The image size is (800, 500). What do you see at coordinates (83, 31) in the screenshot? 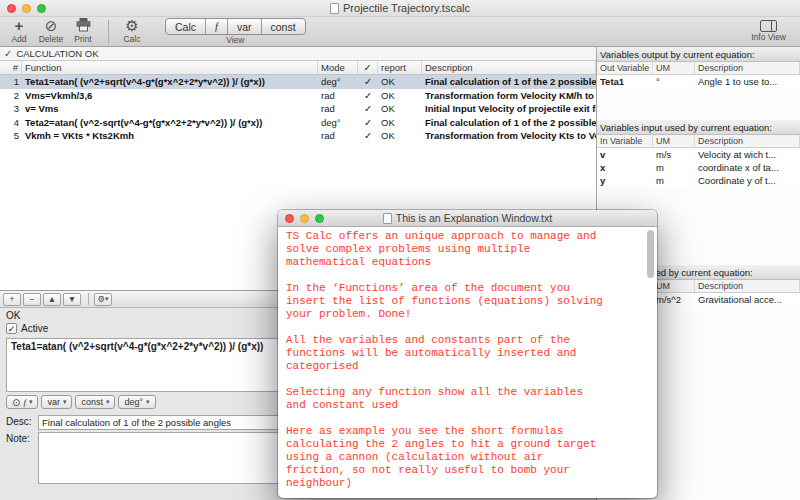
I see `print-button: Print` at bounding box center [83, 31].